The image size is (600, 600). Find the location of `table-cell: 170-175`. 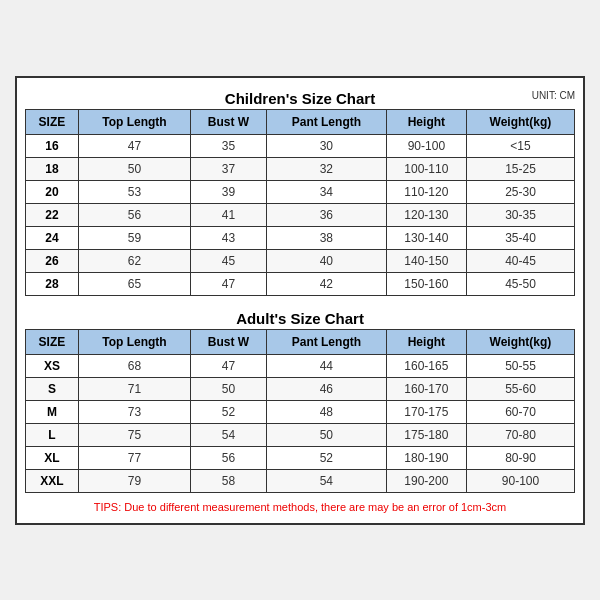

table-cell: 170-175 is located at coordinates (426, 412).